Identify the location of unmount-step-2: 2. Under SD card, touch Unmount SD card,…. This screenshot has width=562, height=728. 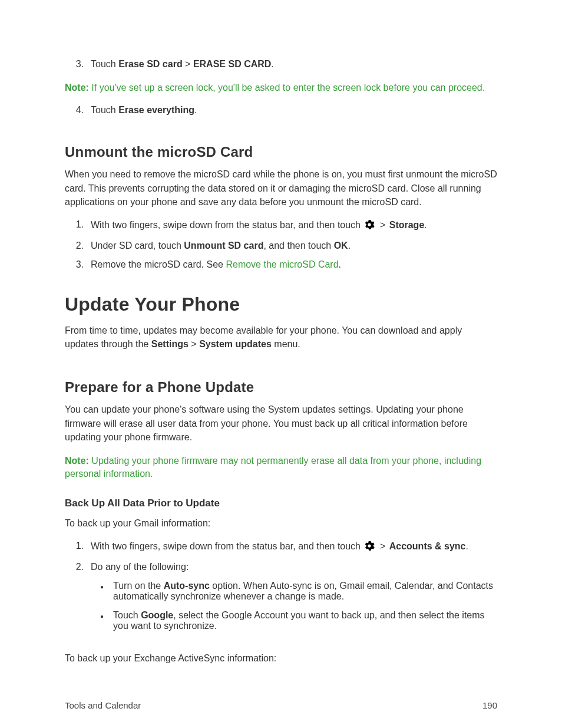
(281, 246).